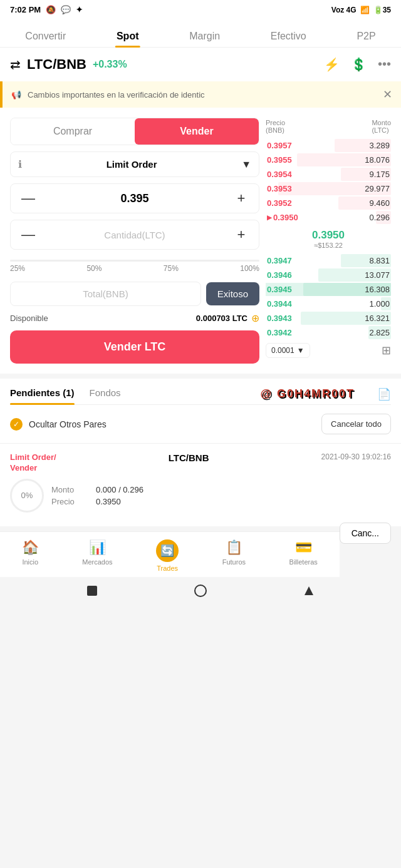 The width and height of the screenshot is (401, 868). What do you see at coordinates (365, 533) in the screenshot?
I see `cancel-order-button: Canc...` at bounding box center [365, 533].